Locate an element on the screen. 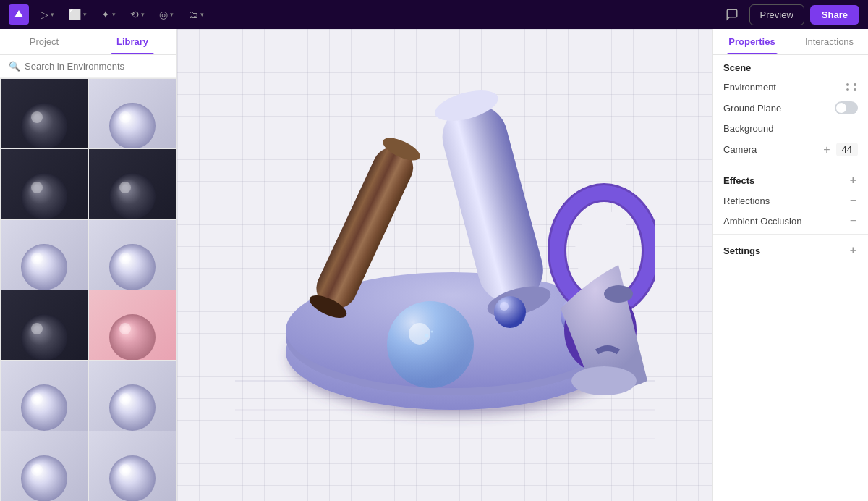 The image size is (868, 501). effects-label: Effects is located at coordinates (739, 181).